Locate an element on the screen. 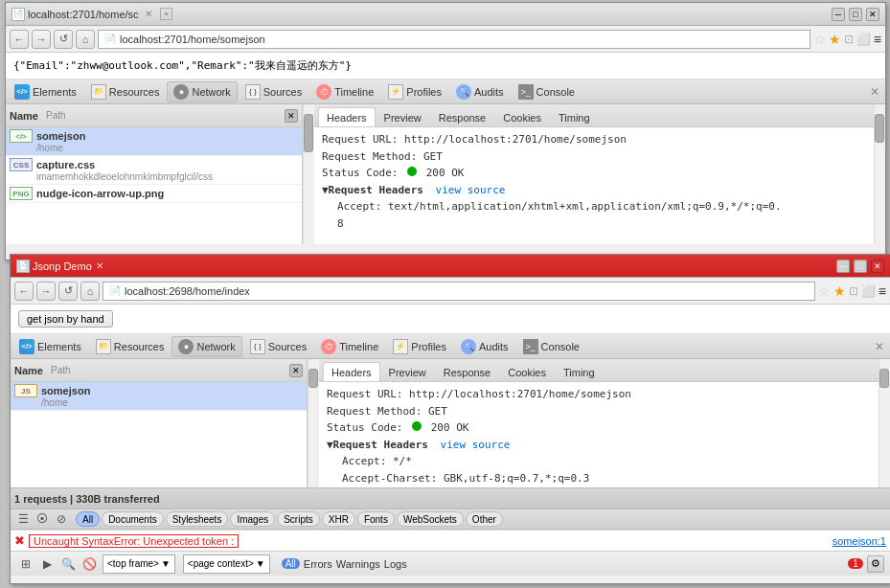  headers-tab-2: Headers is located at coordinates (352, 372).